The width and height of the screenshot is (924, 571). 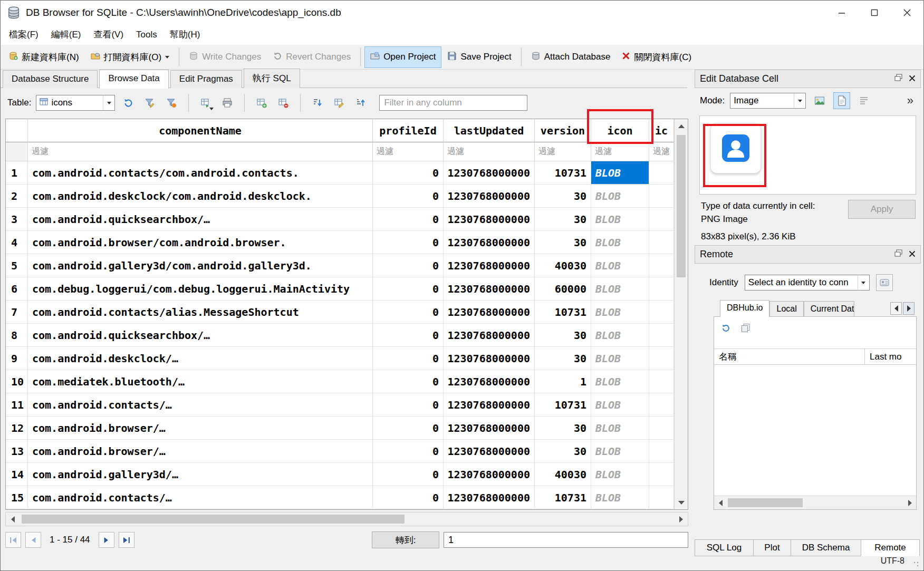 What do you see at coordinates (17, 243) in the screenshot?
I see `row-number: 4` at bounding box center [17, 243].